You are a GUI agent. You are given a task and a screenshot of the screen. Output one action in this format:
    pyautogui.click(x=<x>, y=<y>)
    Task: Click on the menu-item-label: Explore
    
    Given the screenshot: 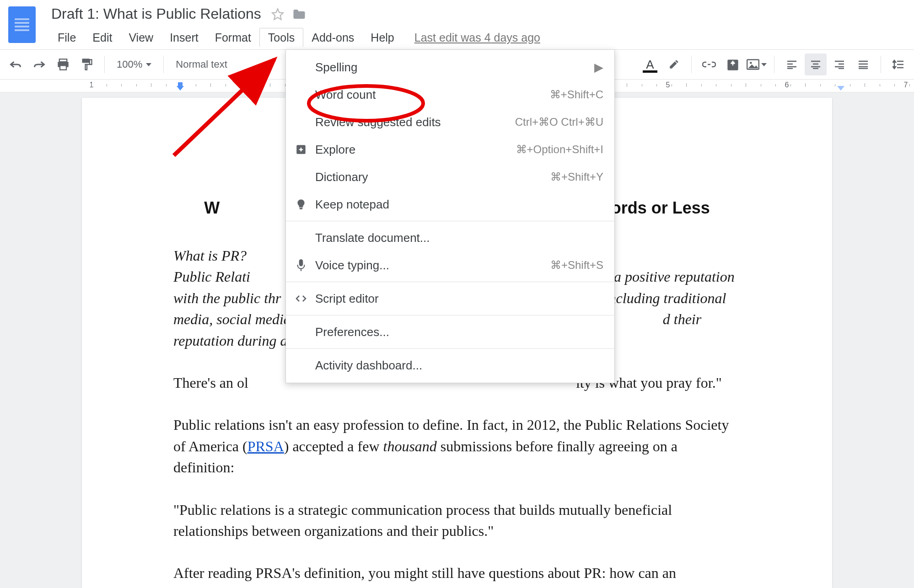 What is the action you would take?
    pyautogui.click(x=415, y=150)
    